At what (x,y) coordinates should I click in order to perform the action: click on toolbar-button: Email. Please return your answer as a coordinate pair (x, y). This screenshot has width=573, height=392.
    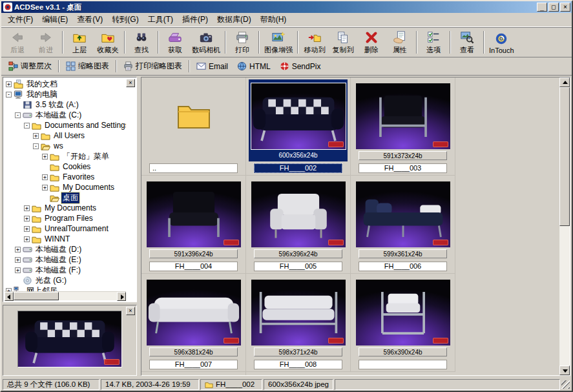
    Looking at the image, I should click on (212, 66).